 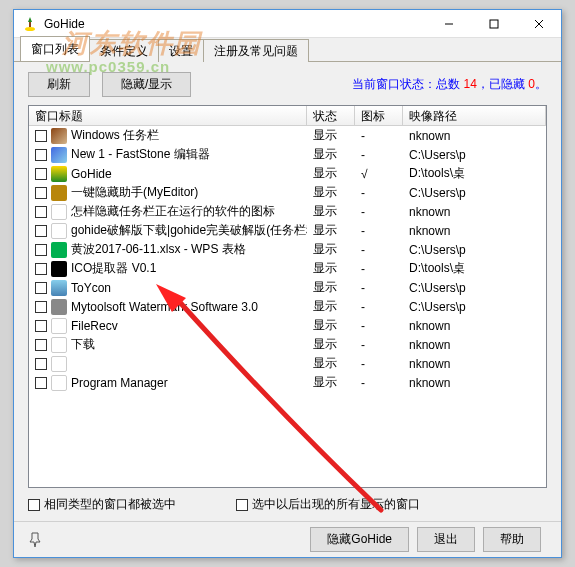 I want to click on table-row: gohide破解版下载|gohide完美破解版(任务栏程序一键...显示-nkn…, so click(x=288, y=230).